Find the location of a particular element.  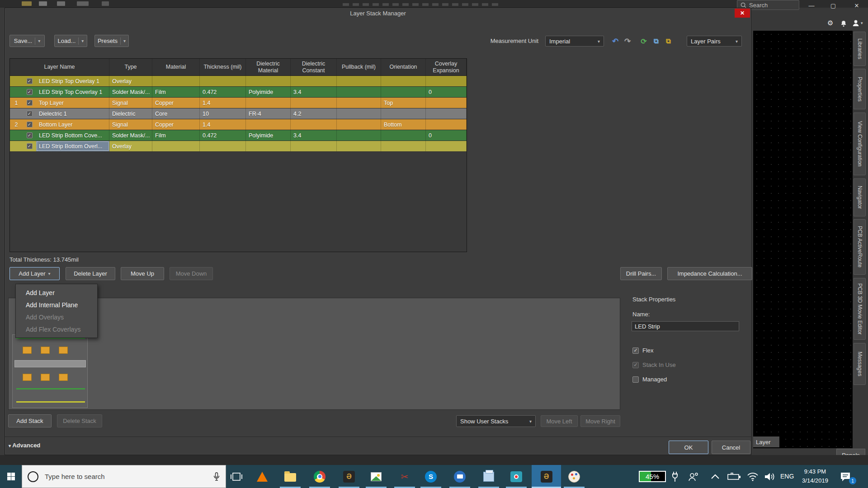

clock: 9:43 PM 3/14/2019 is located at coordinates (815, 476).